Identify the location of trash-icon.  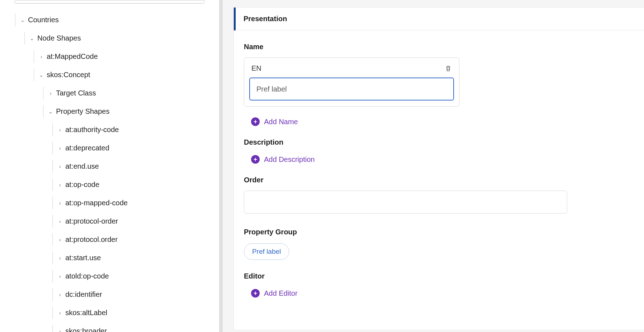
(448, 69).